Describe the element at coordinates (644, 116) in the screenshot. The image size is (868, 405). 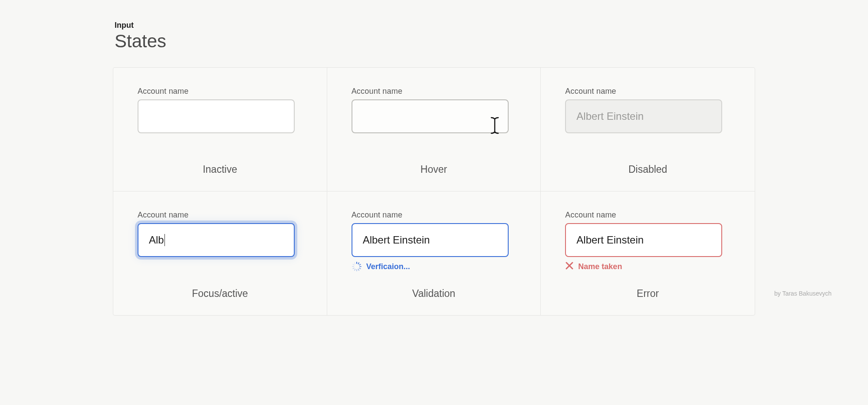
I see `account-name-input-disabled: Albert Einstein` at that location.